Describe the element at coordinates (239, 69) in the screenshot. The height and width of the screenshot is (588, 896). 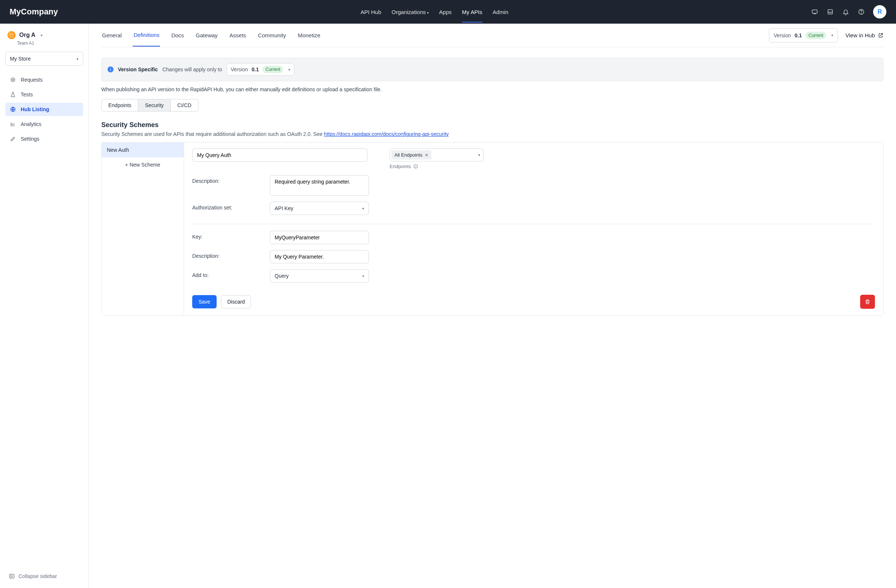
I see `version-label: Version` at that location.